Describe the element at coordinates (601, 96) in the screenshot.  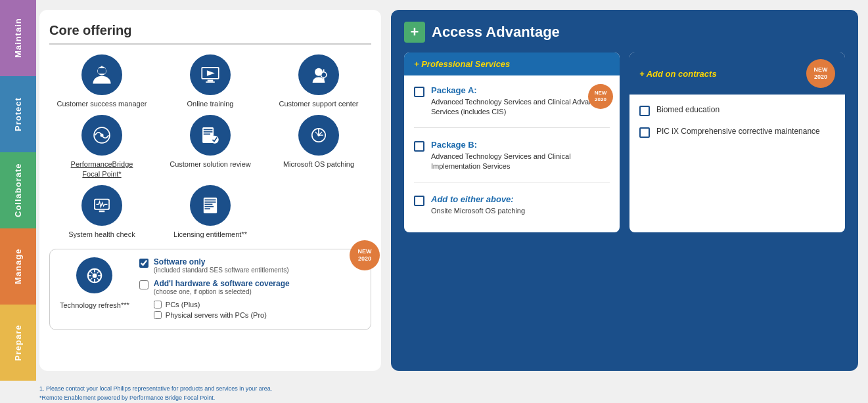
I see `package-a-new-badge: NEW 2020` at that location.